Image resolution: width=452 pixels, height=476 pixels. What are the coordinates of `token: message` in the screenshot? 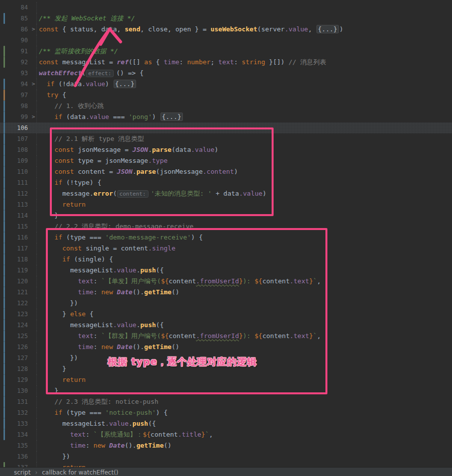 It's located at (76, 193).